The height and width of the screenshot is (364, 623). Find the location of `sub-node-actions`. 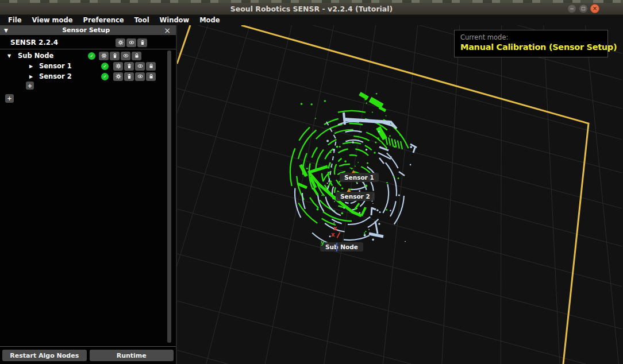

sub-node-actions is located at coordinates (120, 56).